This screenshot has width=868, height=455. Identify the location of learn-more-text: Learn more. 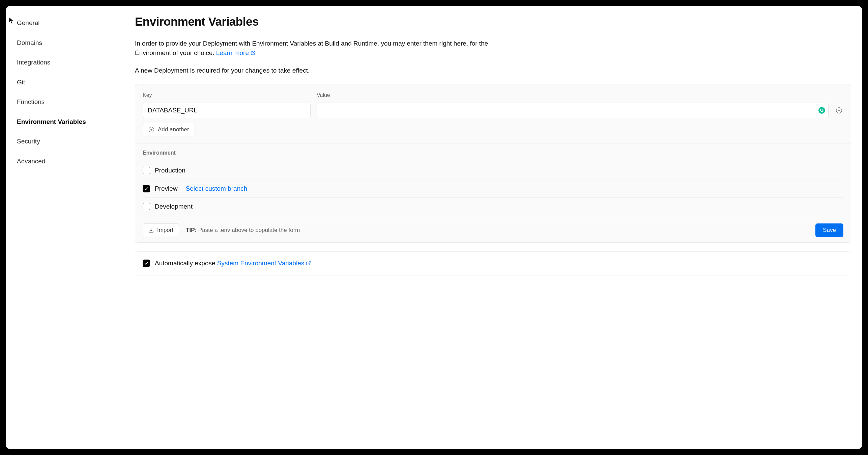
(233, 53).